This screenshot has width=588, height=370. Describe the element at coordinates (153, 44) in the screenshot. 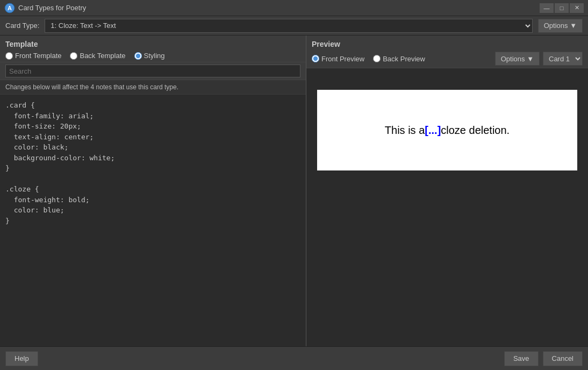

I see `template-panel-title: Template` at that location.